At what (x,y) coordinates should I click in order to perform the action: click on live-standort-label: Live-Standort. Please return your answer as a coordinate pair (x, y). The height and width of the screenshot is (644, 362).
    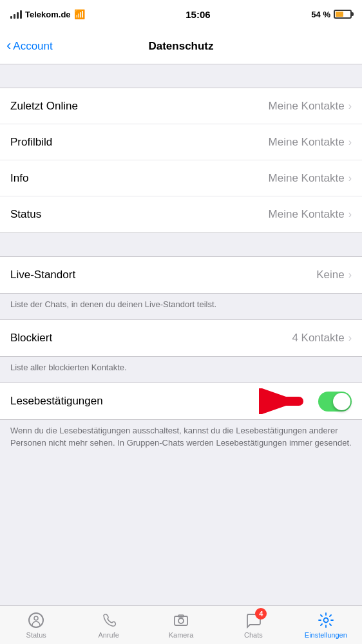
    Looking at the image, I should click on (43, 275).